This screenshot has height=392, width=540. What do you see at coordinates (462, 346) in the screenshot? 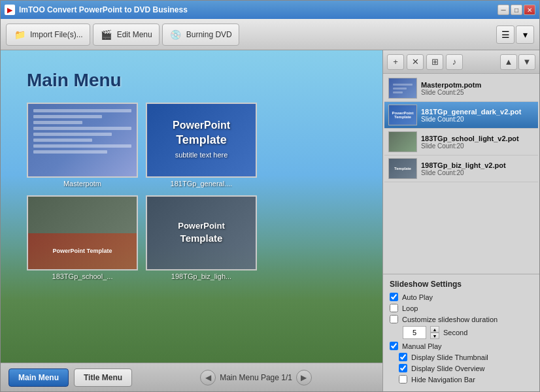
I see `manual-play-row: Manual Play` at bounding box center [462, 346].